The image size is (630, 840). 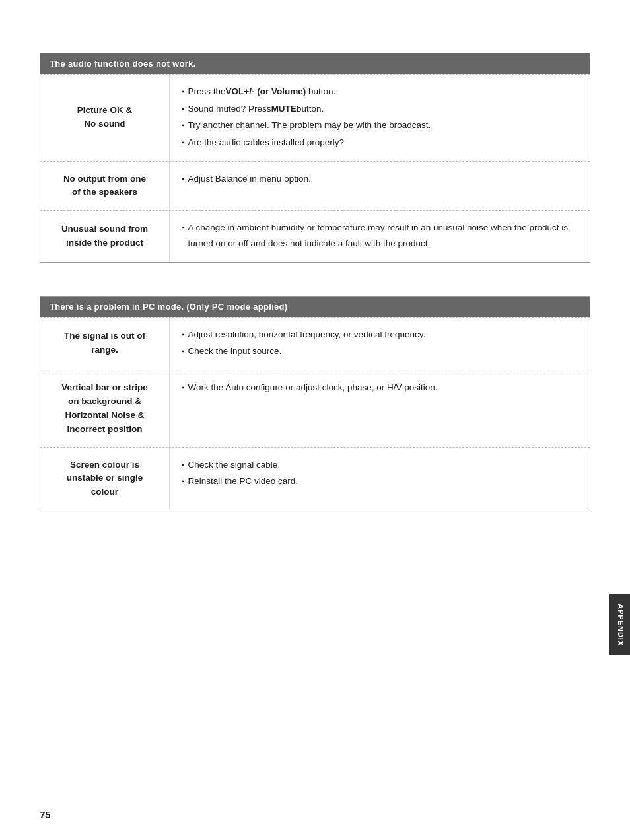 What do you see at coordinates (379, 409) in the screenshot?
I see `pc-content-2: Work the Auto configure or adjust clock,…` at bounding box center [379, 409].